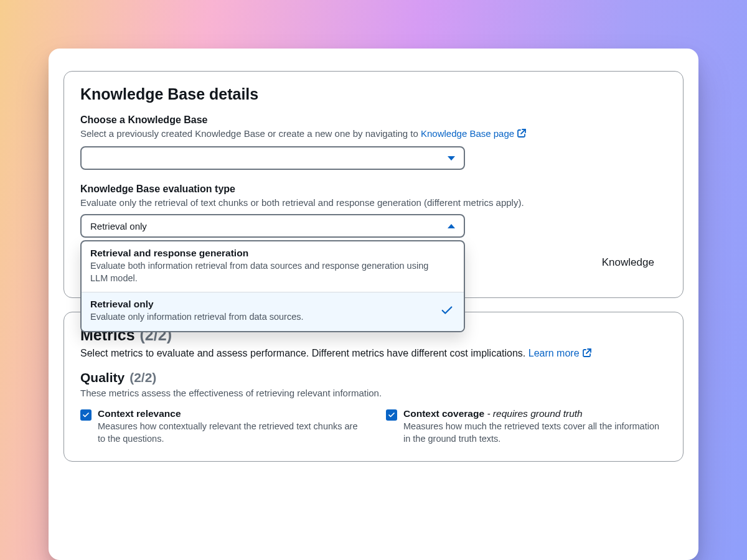 This screenshot has width=747, height=560. What do you see at coordinates (374, 354) in the screenshot?
I see `metrics-desc: Select metrics to evaluate and assess pe…` at bounding box center [374, 354].